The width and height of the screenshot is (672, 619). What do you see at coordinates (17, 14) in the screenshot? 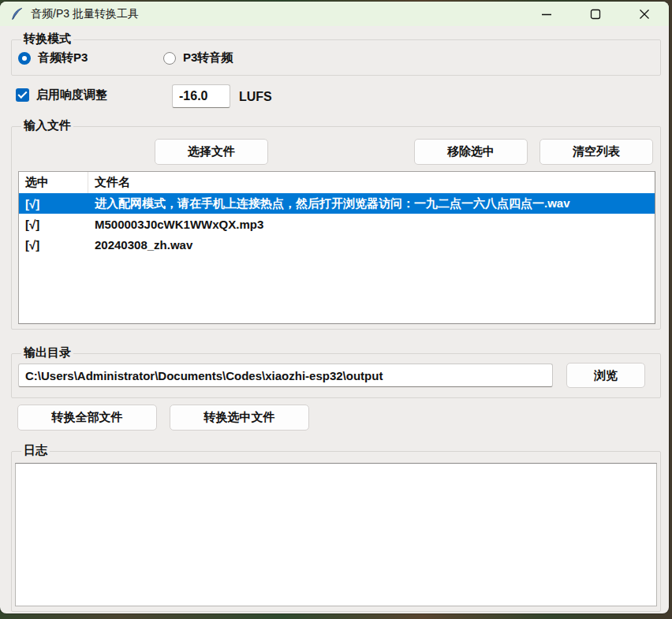
I see `python-feather-icon` at bounding box center [17, 14].